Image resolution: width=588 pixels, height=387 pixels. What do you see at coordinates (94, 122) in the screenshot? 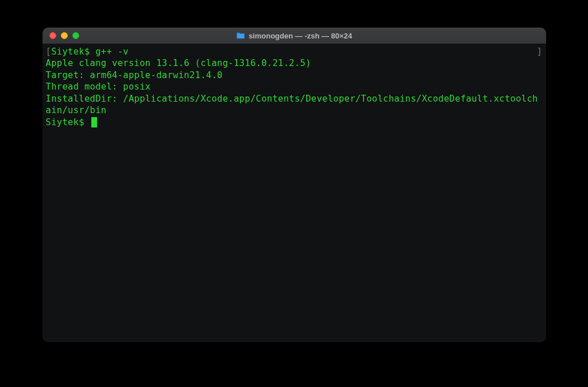
I see `cursor` at bounding box center [94, 122].